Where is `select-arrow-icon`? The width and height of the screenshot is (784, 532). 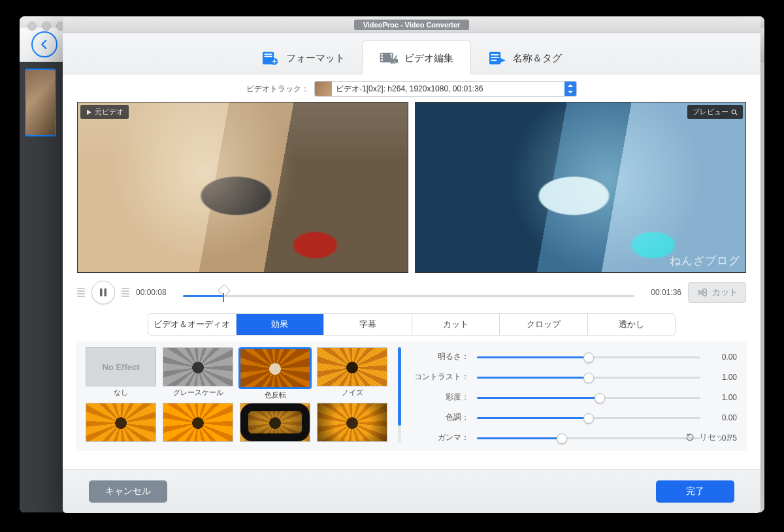 select-arrow-icon is located at coordinates (570, 89).